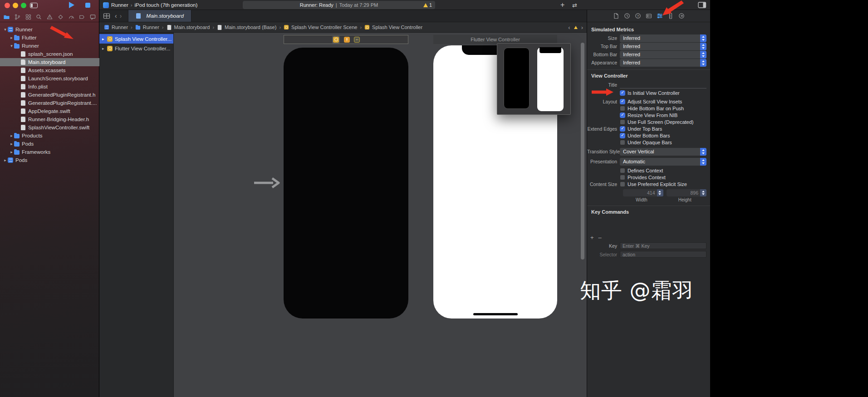  What do you see at coordinates (50, 95) in the screenshot?
I see `navigator-item: GeneratedPluginRegistrant.h` at bounding box center [50, 95].